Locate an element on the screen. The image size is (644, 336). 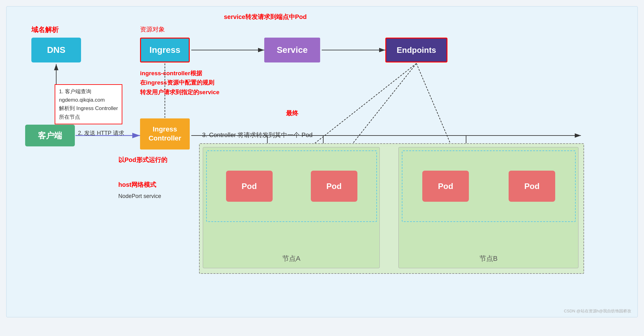
pod-box-1: Pod is located at coordinates (249, 186).